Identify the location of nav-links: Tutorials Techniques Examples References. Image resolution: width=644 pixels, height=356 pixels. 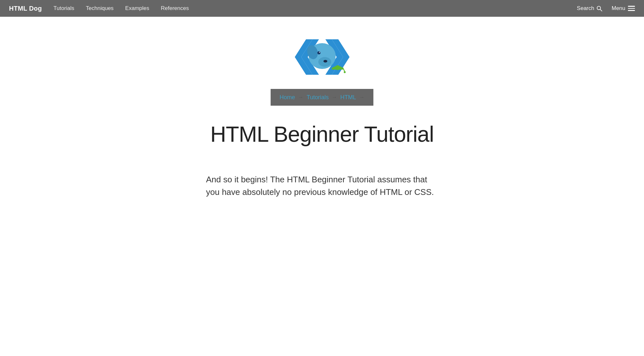
(315, 8).